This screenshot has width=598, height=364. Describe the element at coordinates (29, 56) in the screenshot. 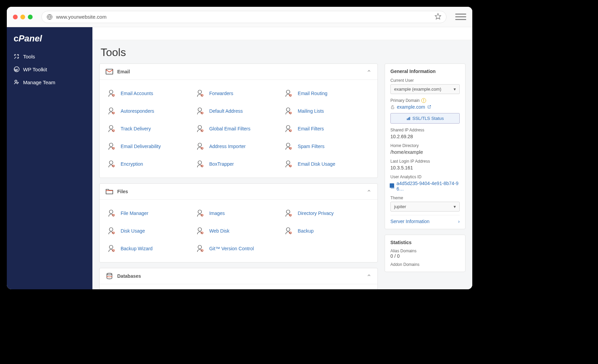

I see `sidebar-item-label: Tools` at that location.